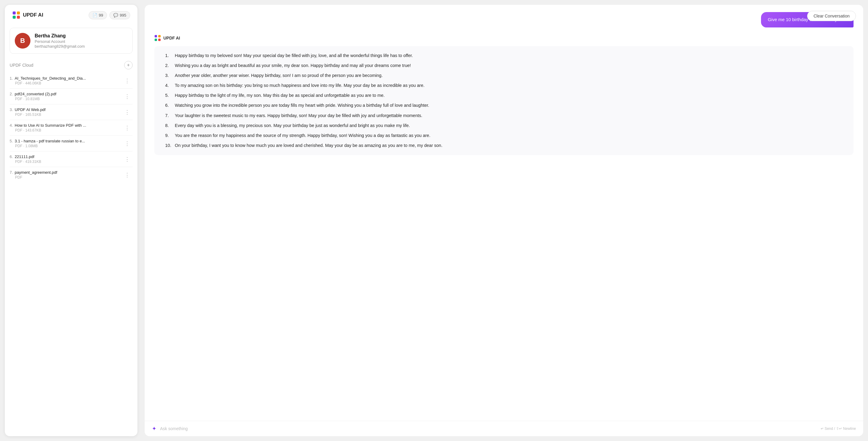  Describe the element at coordinates (98, 15) in the screenshot. I see `docs-badge: 📄 99` at that location.